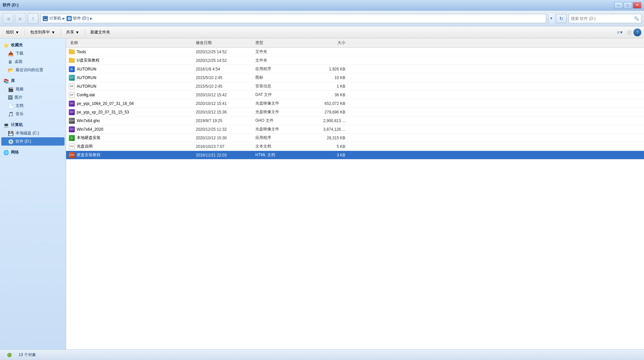 This screenshot has width=644, height=360. I want to click on sidebar-item-drive-c: 💾 本地磁盘 (C:), so click(33, 133).